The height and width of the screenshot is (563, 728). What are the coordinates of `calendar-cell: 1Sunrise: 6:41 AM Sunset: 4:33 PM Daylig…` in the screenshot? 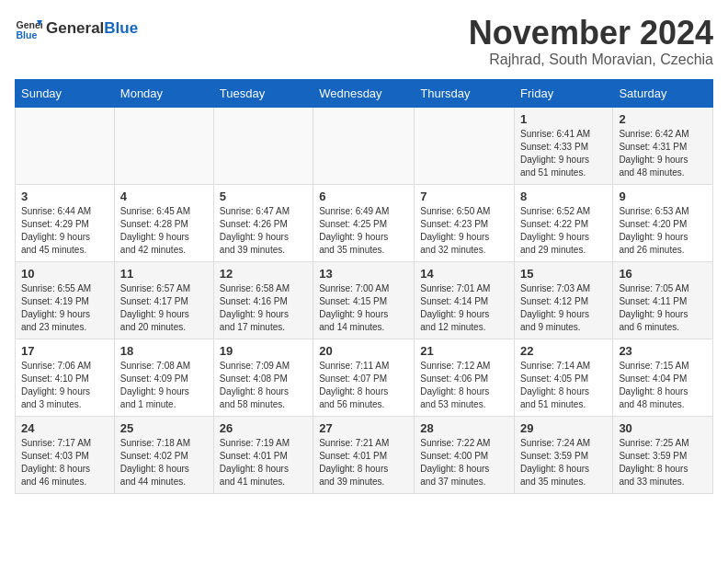 It's located at (564, 145).